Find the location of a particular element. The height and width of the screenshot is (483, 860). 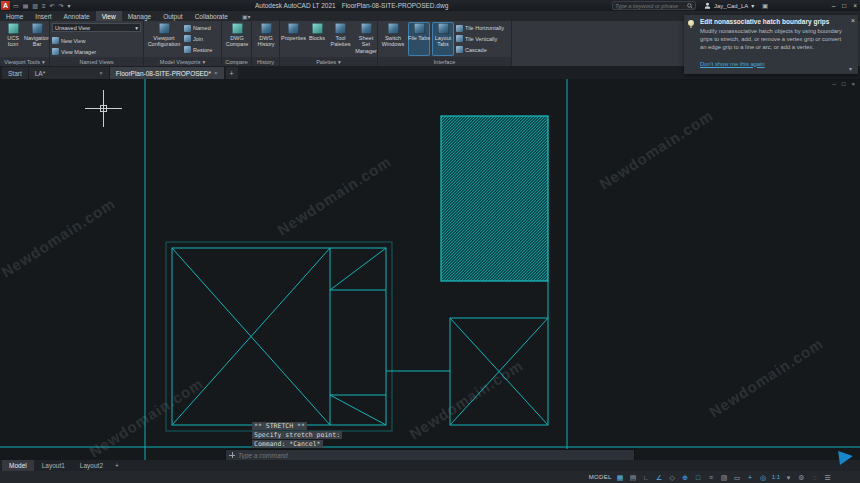

clean-screen-arrow-icon is located at coordinates (846, 457).